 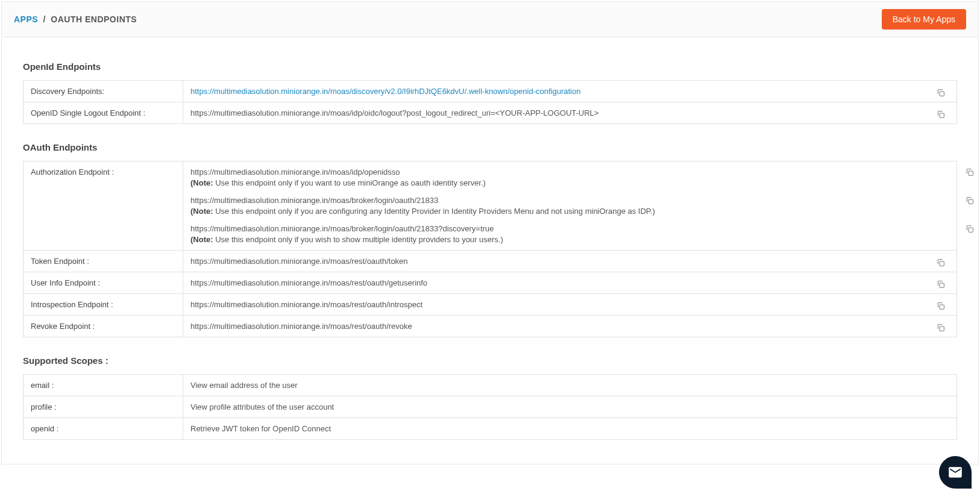 What do you see at coordinates (434, 211) in the screenshot?
I see `note-text: Use this endpoint only if you are config…` at bounding box center [434, 211].